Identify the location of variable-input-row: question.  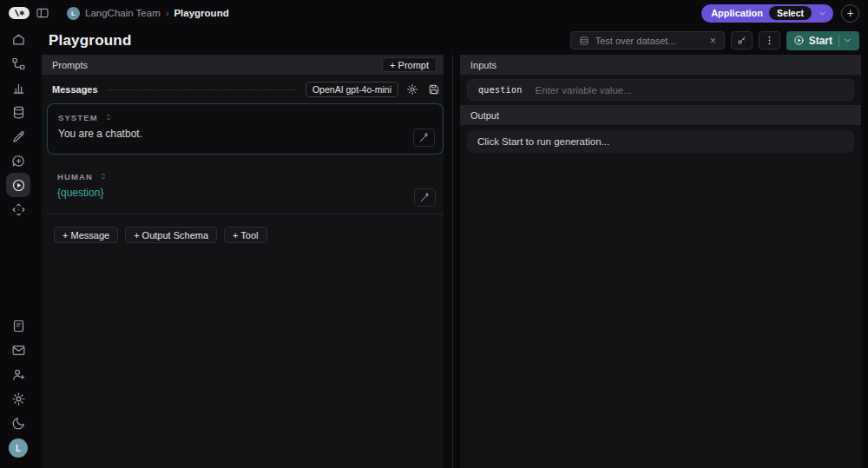
(661, 90).